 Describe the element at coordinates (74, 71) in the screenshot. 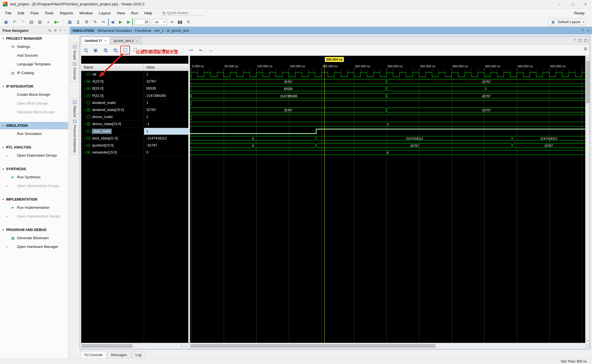

I see `side-tab-sources: Sources` at that location.